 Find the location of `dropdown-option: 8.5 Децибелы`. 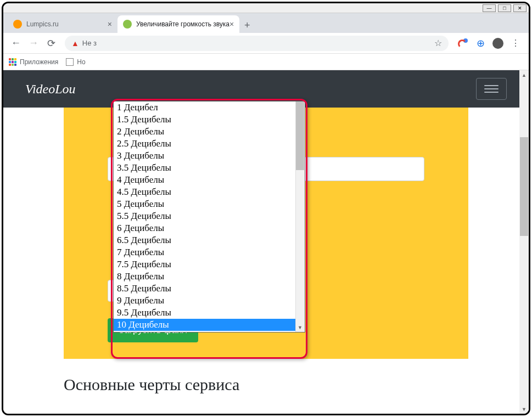

dropdown-option: 8.5 Децибелы is located at coordinates (209, 289).